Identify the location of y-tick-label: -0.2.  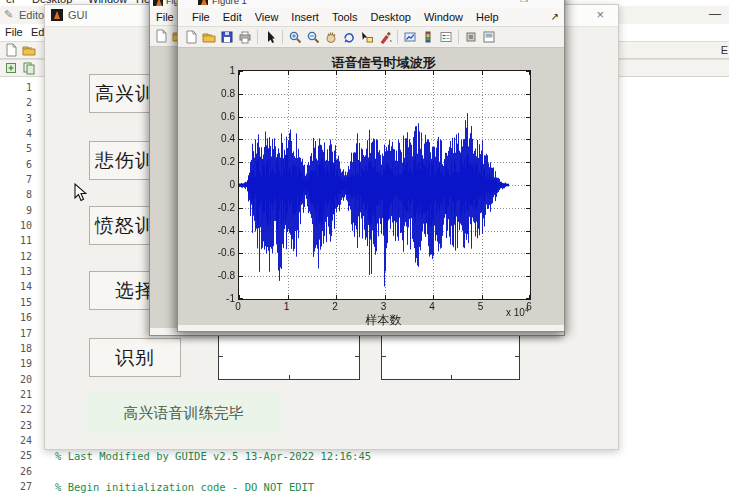
(222, 208).